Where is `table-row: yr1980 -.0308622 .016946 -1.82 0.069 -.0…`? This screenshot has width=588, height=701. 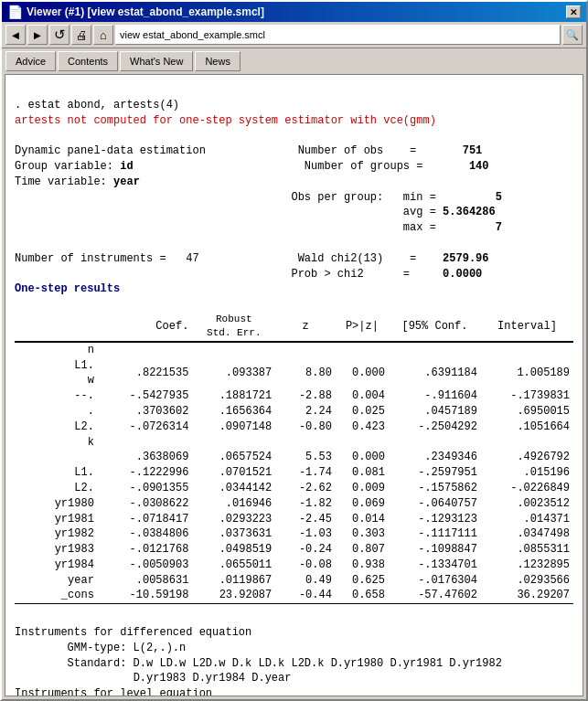
table-row: yr1980 -.0308622 .016946 -1.82 0.069 -.0… is located at coordinates (294, 505).